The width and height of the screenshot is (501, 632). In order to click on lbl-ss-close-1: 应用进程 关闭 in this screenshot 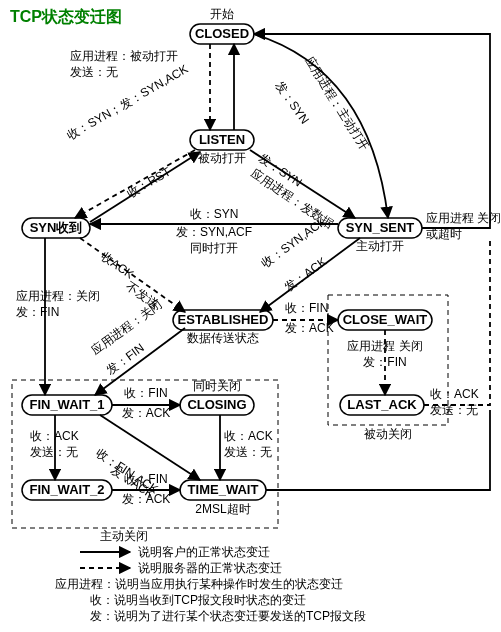, I will do `click(464, 218)`.